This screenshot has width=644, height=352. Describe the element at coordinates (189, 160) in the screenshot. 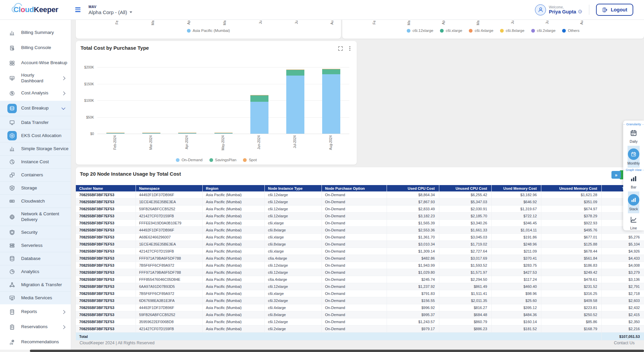

I see `legend-item-on-demand: On-Demand` at that location.